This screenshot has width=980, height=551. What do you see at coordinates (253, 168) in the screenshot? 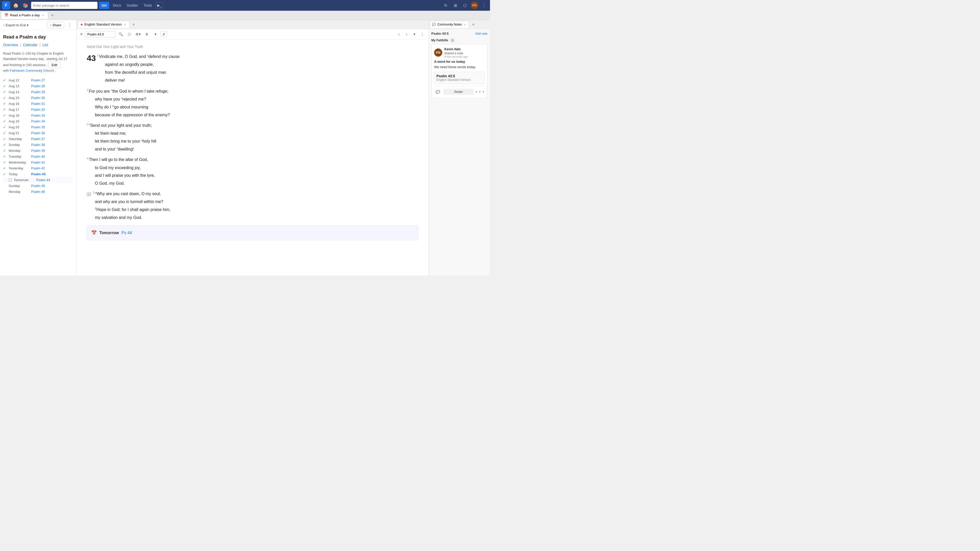
I see `verse-text: to God my exceeding joy,` at bounding box center [253, 168].